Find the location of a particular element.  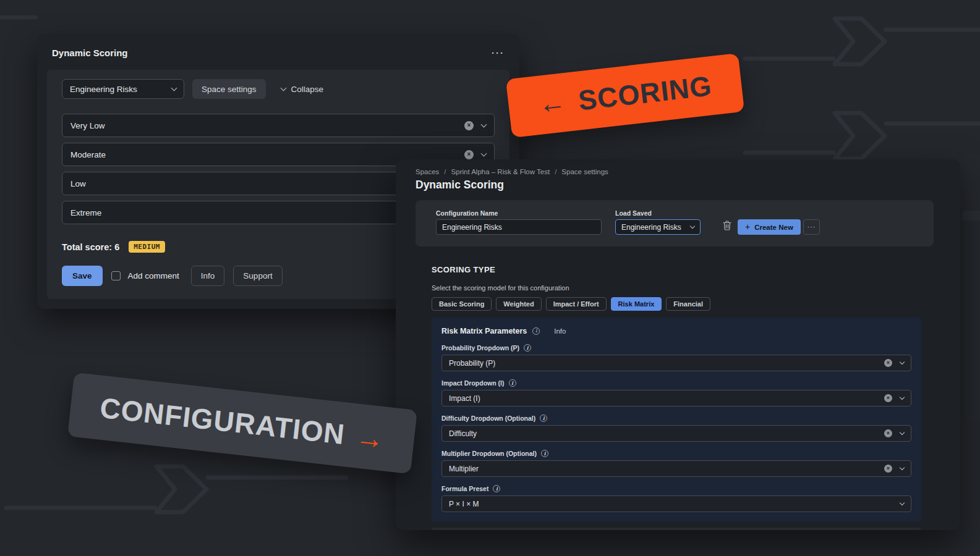

param-select-value: P × I × M is located at coordinates (464, 504).